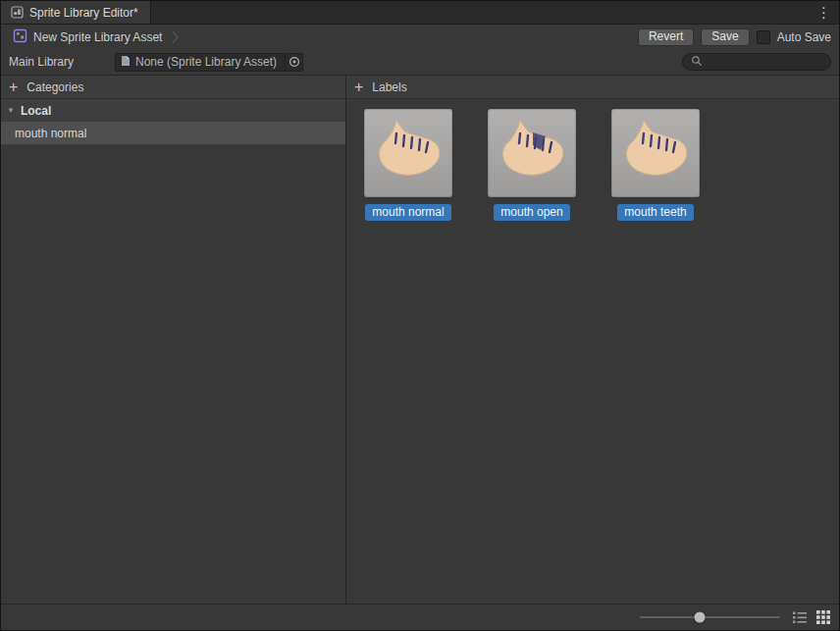  Describe the element at coordinates (420, 13) in the screenshot. I see `tab-bar: Sprite Library Editor* ⋮` at that location.